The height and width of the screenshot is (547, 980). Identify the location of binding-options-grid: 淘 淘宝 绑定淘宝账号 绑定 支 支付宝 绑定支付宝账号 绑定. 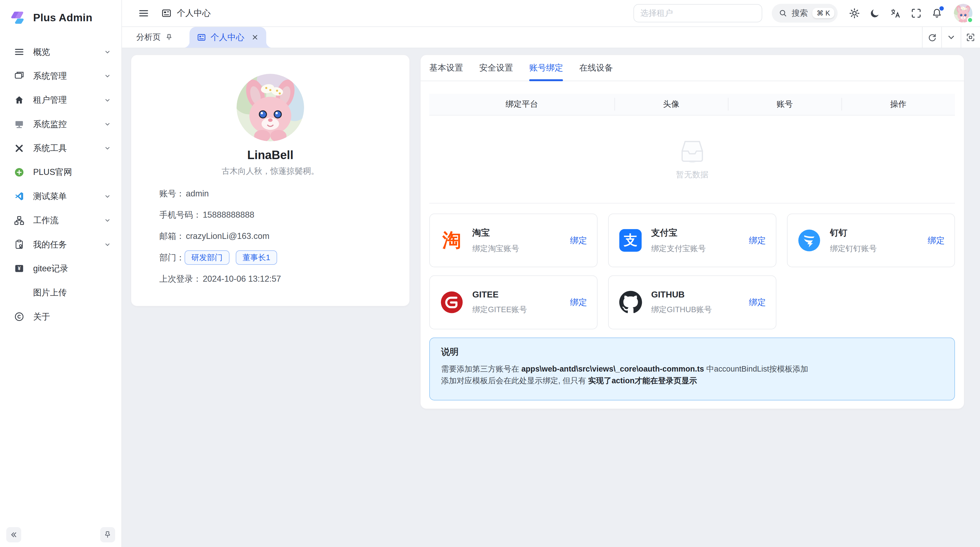
(692, 271).